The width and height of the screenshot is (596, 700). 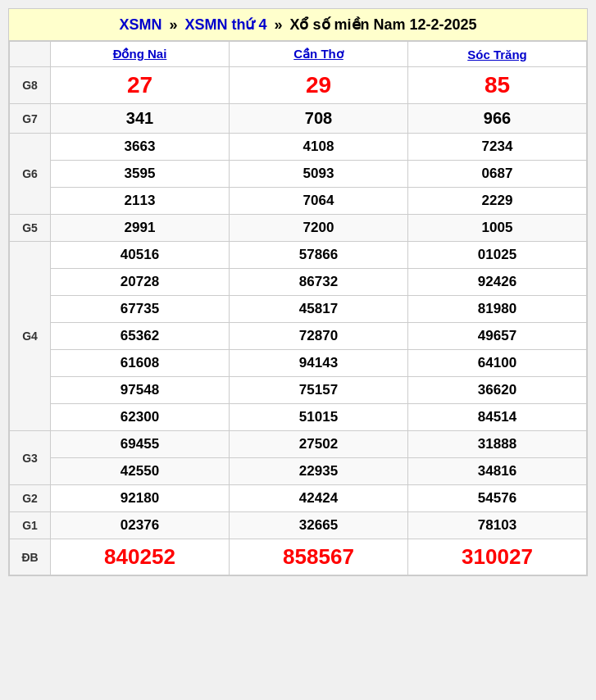 What do you see at coordinates (319, 310) in the screenshot?
I see `cell-g4-2-1: 45817` at bounding box center [319, 310].